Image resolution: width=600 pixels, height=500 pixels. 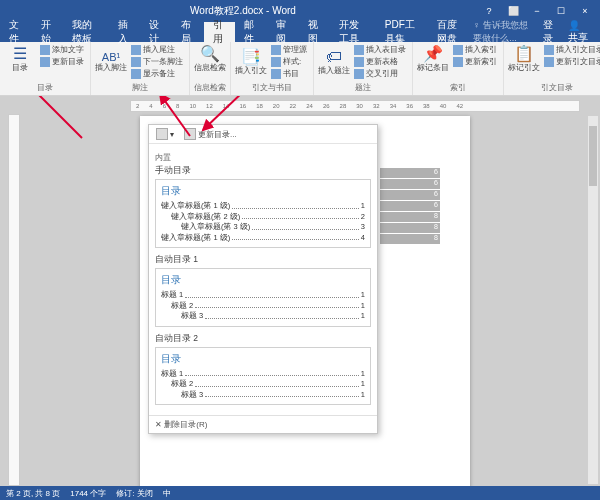 What do you see at coordinates (263, 376) in the screenshot?
I see `auto2-toc-preview: 目录 标题 11标题 21标题 31` at bounding box center [263, 376].